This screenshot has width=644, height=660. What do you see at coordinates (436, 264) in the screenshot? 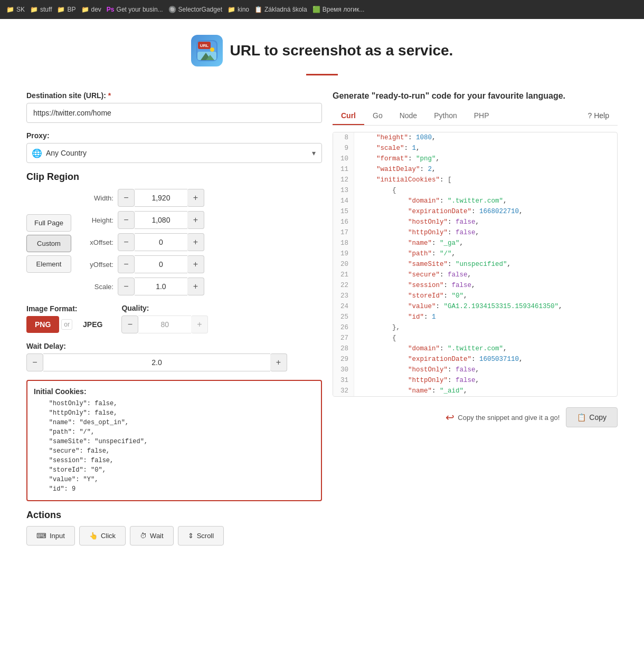
I see `line-content-20: "sameSite": "unspecified",` at bounding box center [436, 264].